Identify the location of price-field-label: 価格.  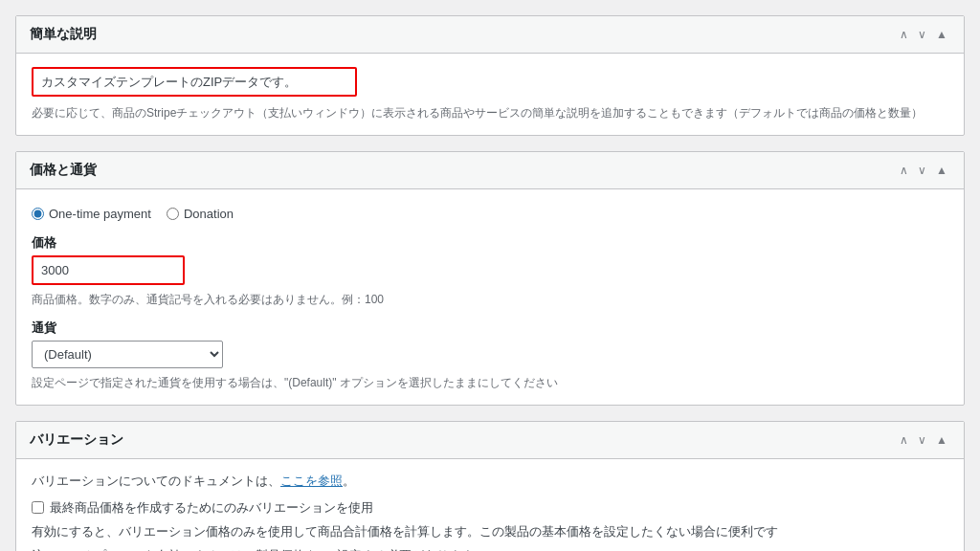
(490, 243).